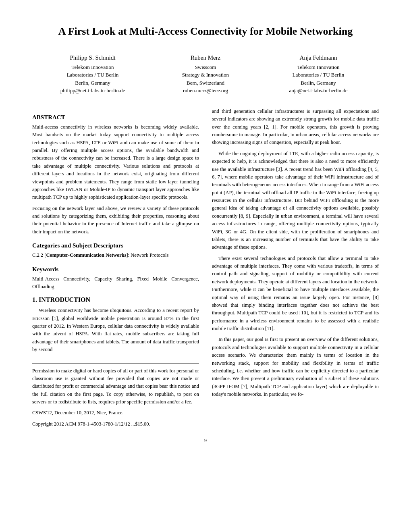  I want to click on author-3-name: Anja Feldmann, so click(318, 58).